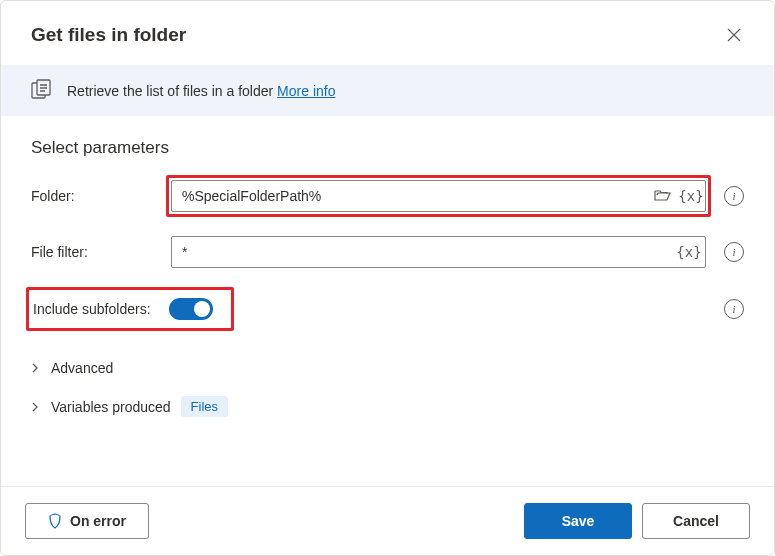 The image size is (775, 556). Describe the element at coordinates (388, 90) in the screenshot. I see `description-strip: Retrieve the list of files in a folder M…` at that location.